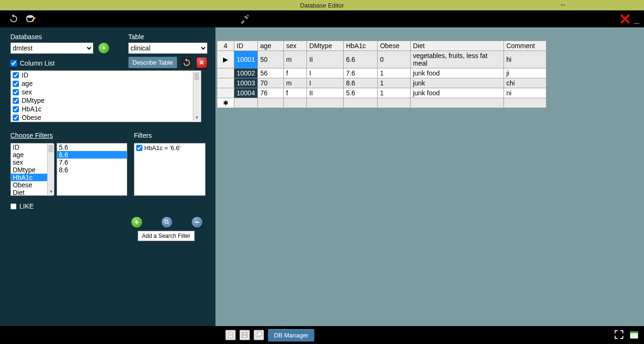  What do you see at coordinates (170, 148) in the screenshot?
I see `applied-filter-item: HbA1c = '6.6'` at bounding box center [170, 148].